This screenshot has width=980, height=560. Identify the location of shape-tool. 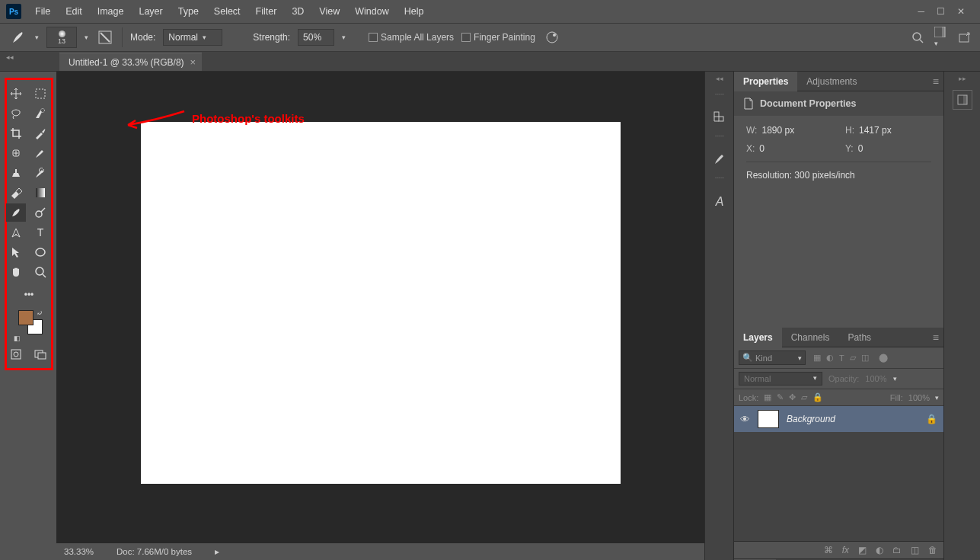
(40, 252).